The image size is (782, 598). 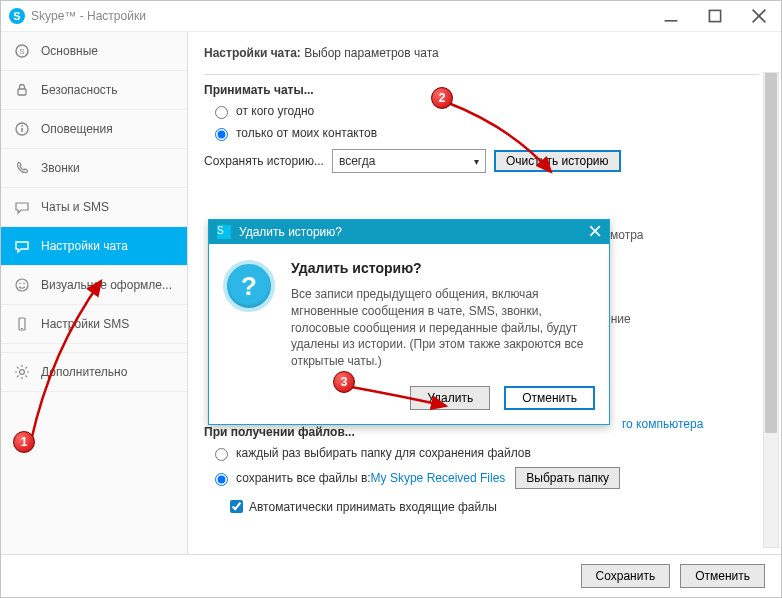 I want to click on sidebar-item-general: S Основные, so click(x=94, y=52).